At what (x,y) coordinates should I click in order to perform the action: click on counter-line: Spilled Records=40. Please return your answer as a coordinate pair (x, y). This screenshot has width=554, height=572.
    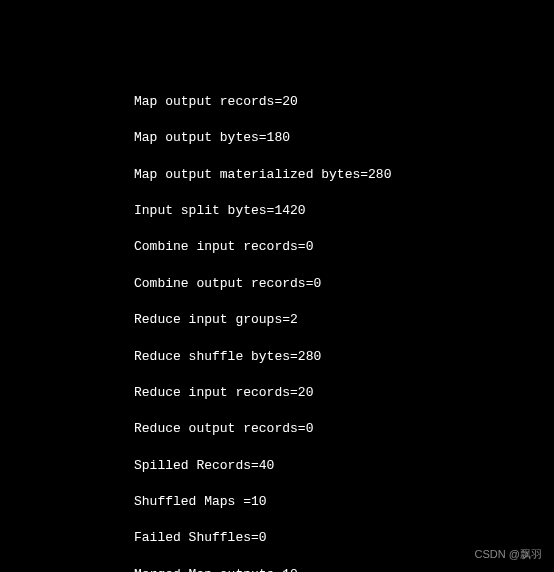
    Looking at the image, I should click on (277, 466).